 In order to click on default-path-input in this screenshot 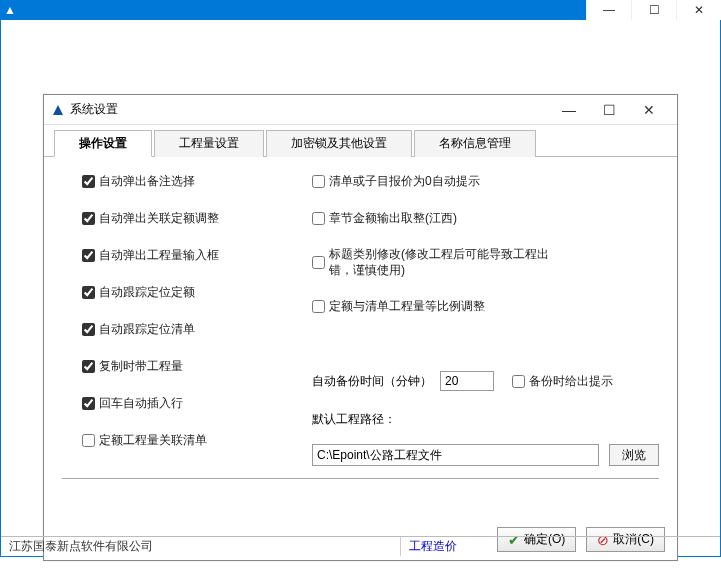, I will do `click(456, 455)`.